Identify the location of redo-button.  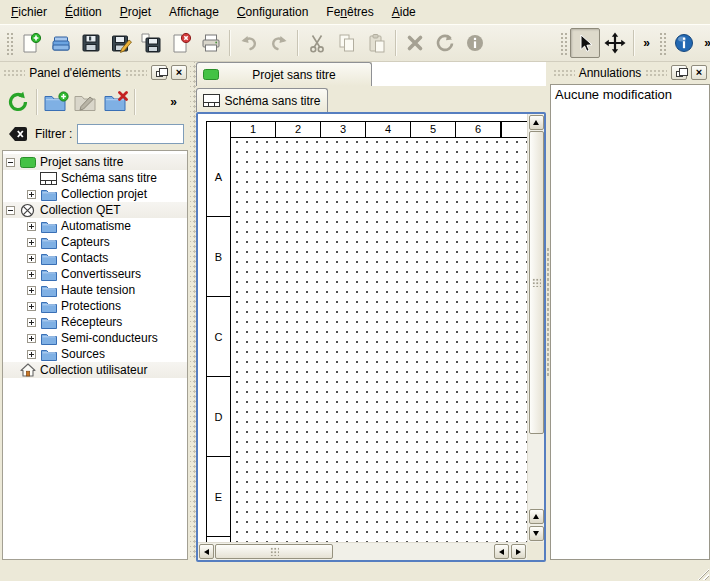
(279, 43).